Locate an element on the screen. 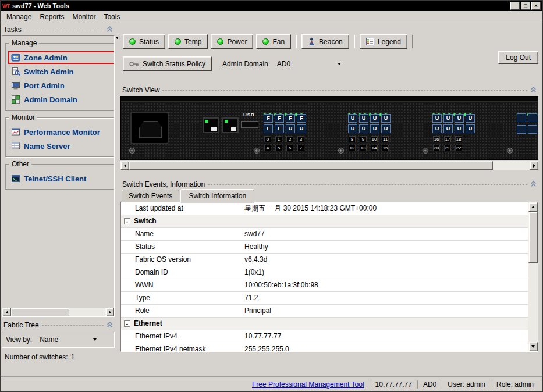  scroll-down-button is located at coordinates (533, 347).